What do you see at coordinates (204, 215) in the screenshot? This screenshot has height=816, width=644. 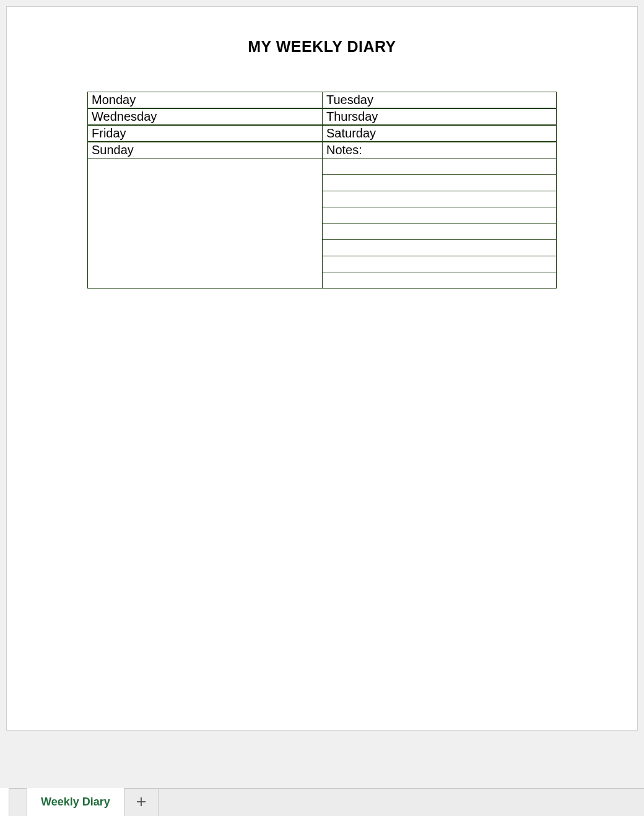 I see `cell-sunday: Sunday` at bounding box center [204, 215].